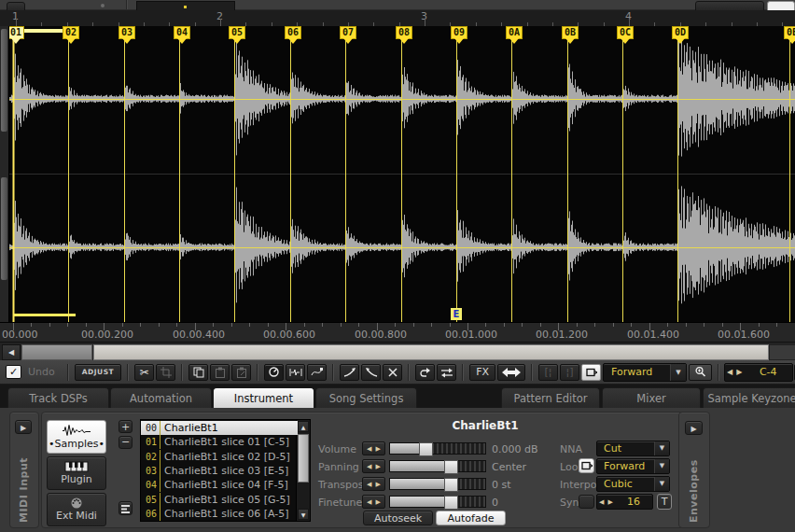 The width and height of the screenshot is (795, 532). What do you see at coordinates (459, 33) in the screenshot?
I see `slice-marker-09: 09` at bounding box center [459, 33].